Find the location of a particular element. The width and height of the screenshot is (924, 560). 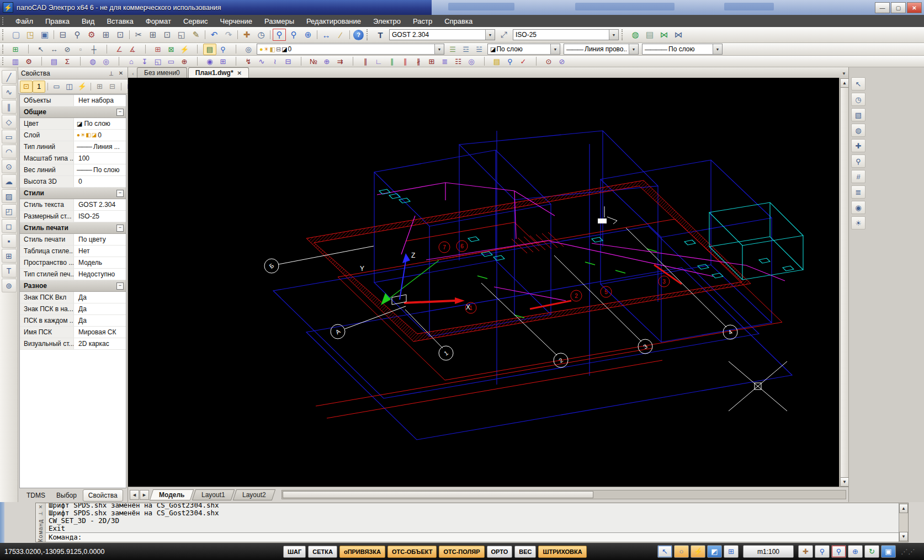

find-icon: ⚲ is located at coordinates (223, 50).